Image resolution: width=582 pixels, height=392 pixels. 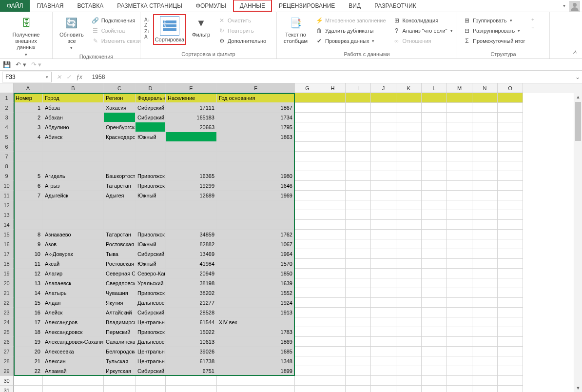 What do you see at coordinates (191, 303) in the screenshot?
I see `cell: 21277` at bounding box center [191, 303].